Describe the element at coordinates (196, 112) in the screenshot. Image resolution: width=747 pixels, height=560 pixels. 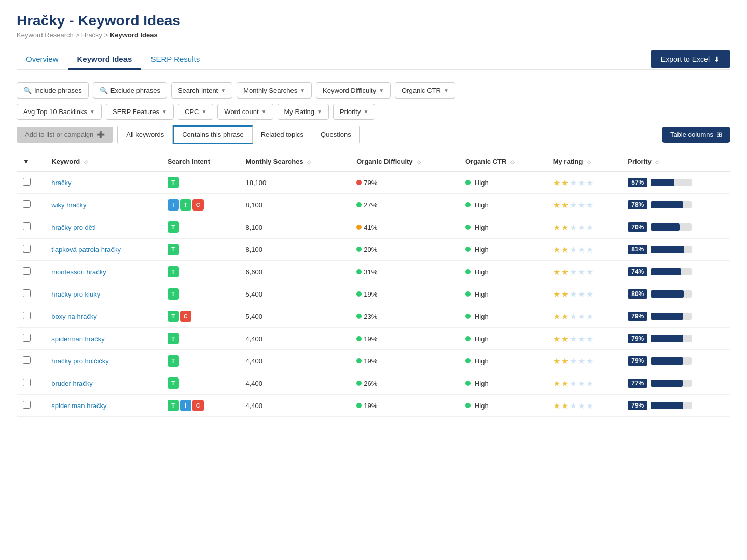
I see `filter-cpc: CPC ▼` at that location.